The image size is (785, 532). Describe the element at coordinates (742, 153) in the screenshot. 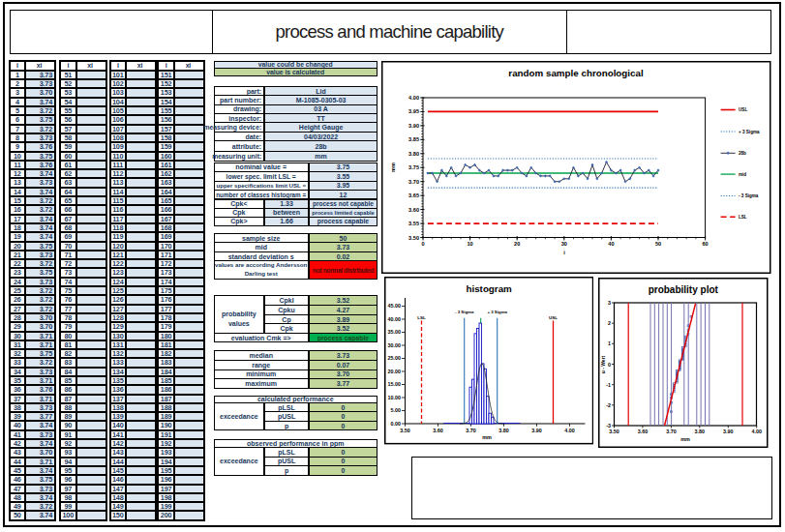

I see `svg-text: 28b` at that location.